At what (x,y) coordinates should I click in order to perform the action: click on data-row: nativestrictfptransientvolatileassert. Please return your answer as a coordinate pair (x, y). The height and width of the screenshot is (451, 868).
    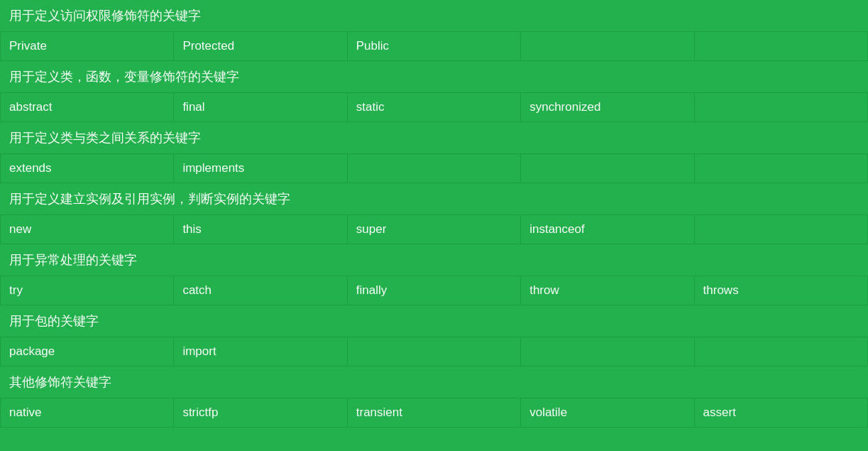
    Looking at the image, I should click on (434, 413).